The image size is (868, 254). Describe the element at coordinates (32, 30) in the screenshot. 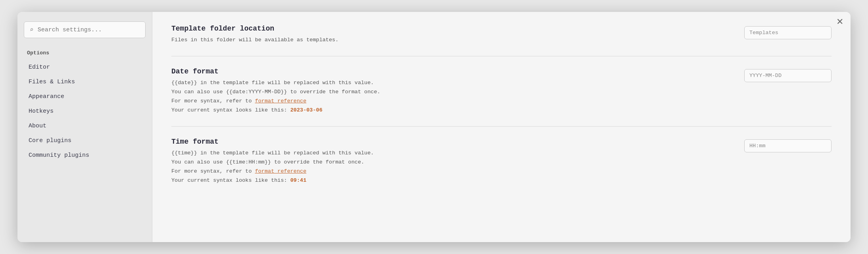

I see `search-icon: ⌕` at that location.